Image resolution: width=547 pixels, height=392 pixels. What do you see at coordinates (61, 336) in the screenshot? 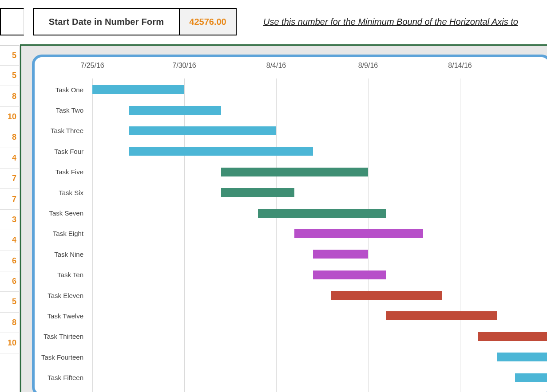
I see `task-label: Task Thirteen` at bounding box center [61, 336].